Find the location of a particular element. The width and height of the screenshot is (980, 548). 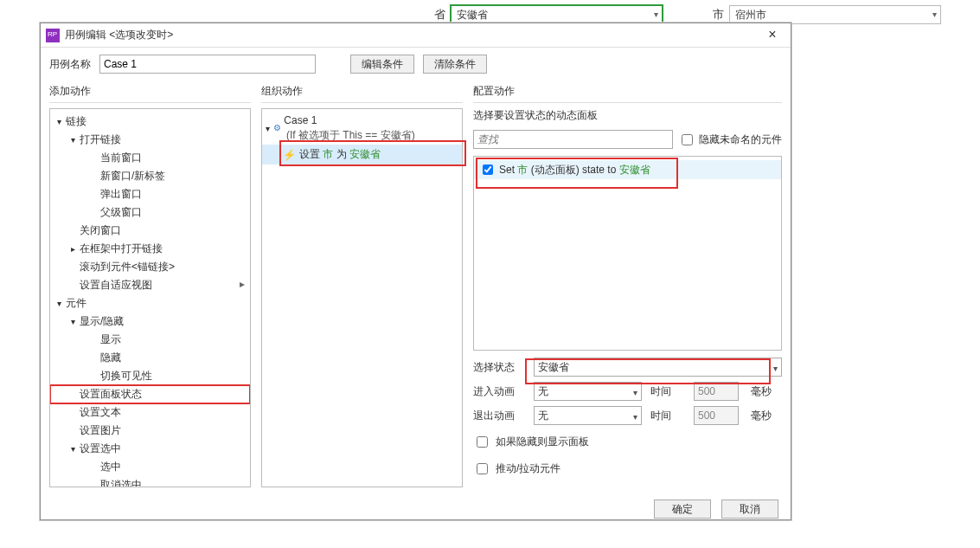

case-name-label: 用例名称 is located at coordinates (70, 64).